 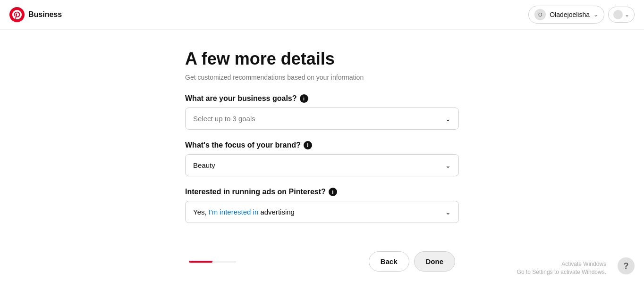 I want to click on windows-watermark: Activate Windows Go to Settings to activ…, so click(x=562, y=268).